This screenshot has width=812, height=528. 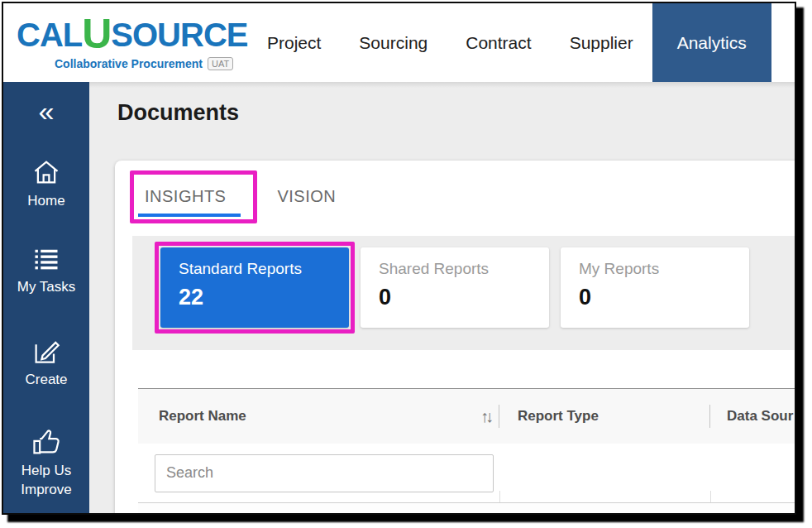 I want to click on report-summary-cards: Standard Reports 22 Shared Reports 0 My …, so click(x=455, y=288).